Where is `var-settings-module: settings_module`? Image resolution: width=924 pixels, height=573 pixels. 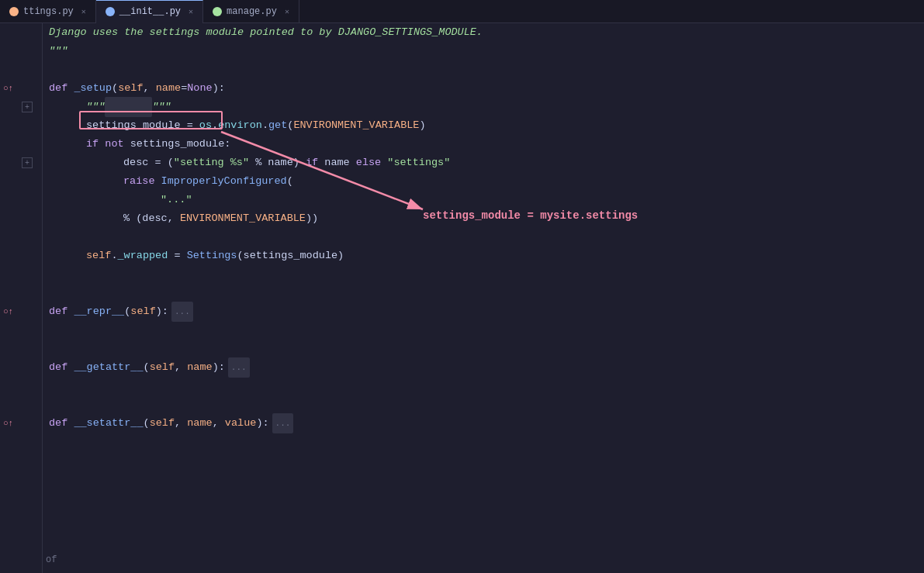
var-settings-module: settings_module is located at coordinates (133, 126).